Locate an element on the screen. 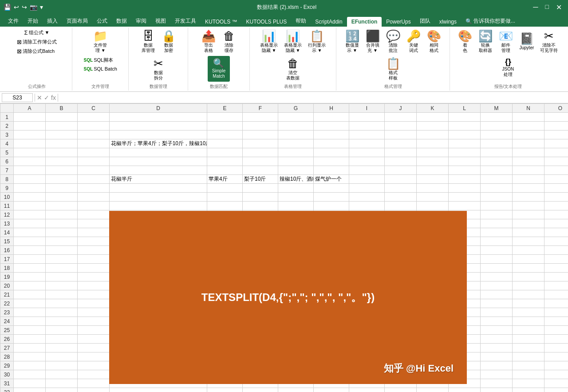  cell-g8: 辣椒10斤、酒精1升 is located at coordinates (296, 179).